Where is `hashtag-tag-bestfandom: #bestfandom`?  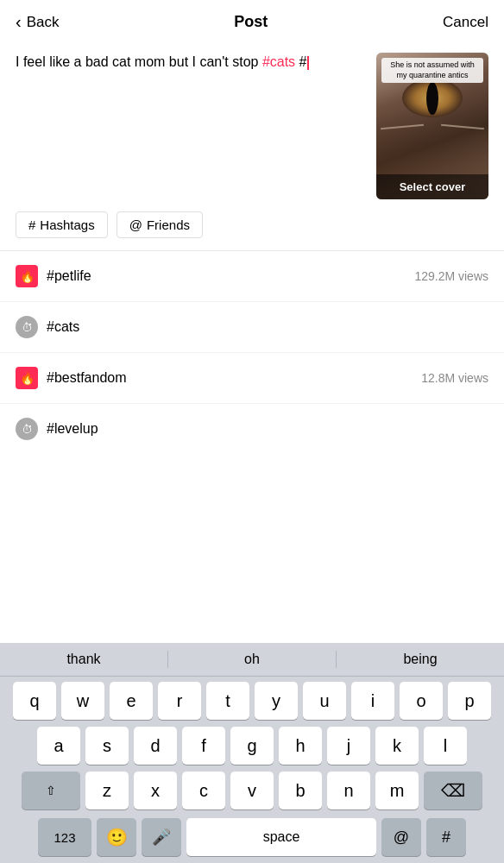
hashtag-tag-bestfandom: #bestfandom is located at coordinates (86, 378).